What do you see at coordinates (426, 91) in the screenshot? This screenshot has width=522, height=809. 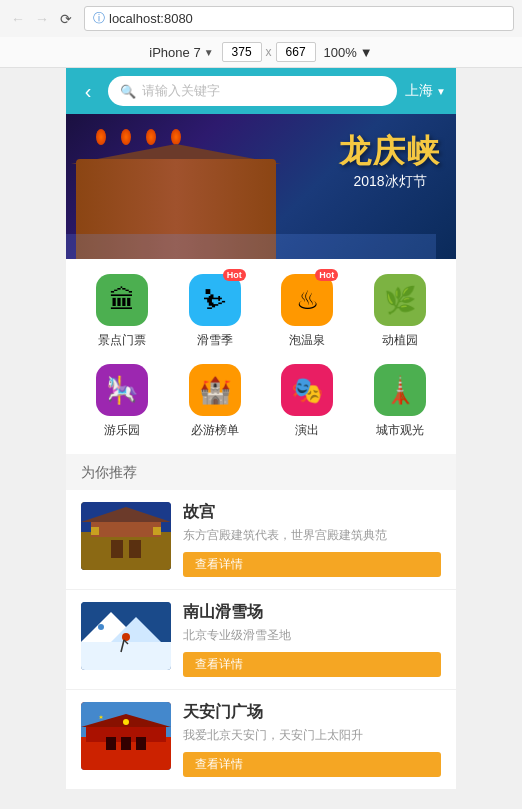 I see `city-selector: 上海 ▼` at bounding box center [426, 91].